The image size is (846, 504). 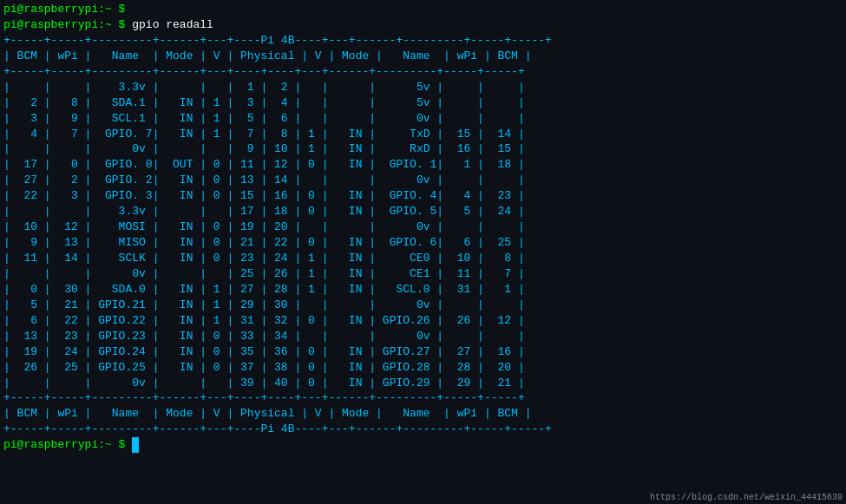 I want to click on terminal-line-0: pi@raspberrypi:~ $, so click(x=423, y=10).